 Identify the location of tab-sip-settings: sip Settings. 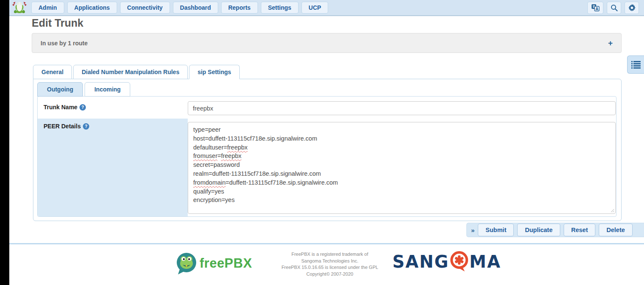
(214, 72).